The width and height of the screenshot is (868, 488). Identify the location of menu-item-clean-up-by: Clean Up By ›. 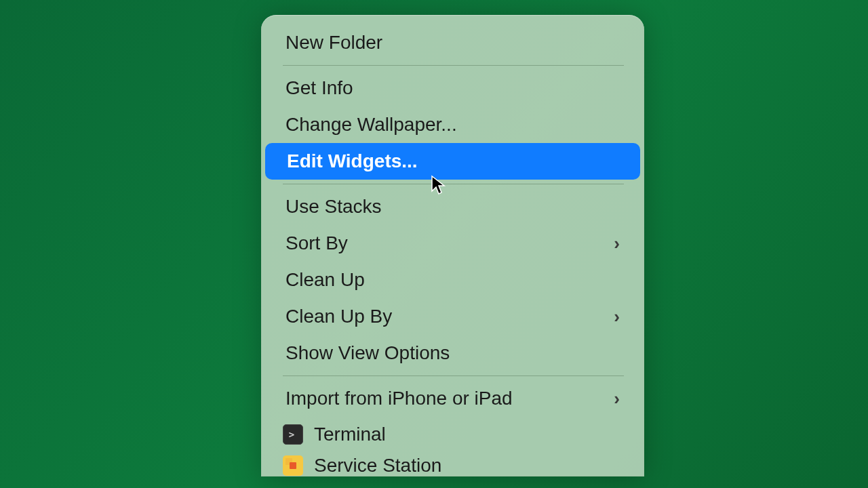
(453, 317).